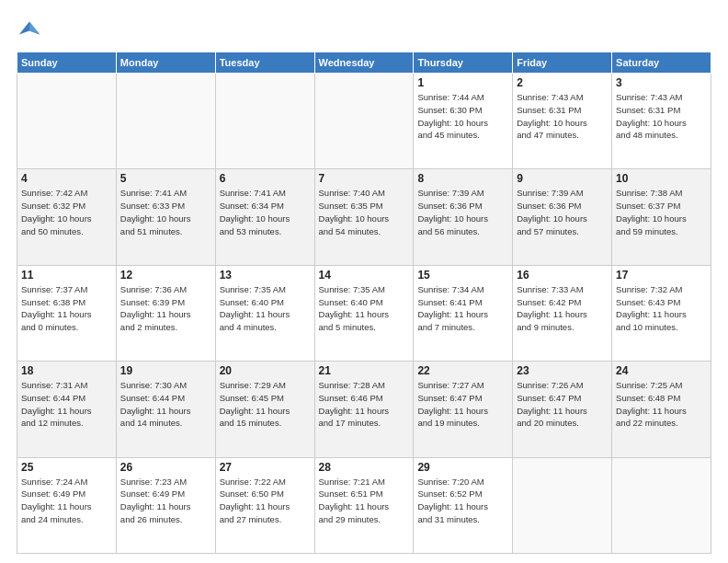  Describe the element at coordinates (165, 405) in the screenshot. I see `day-info: Sunrise: 7:30 AMSunset: 6:44 PMDaylight:…` at that location.